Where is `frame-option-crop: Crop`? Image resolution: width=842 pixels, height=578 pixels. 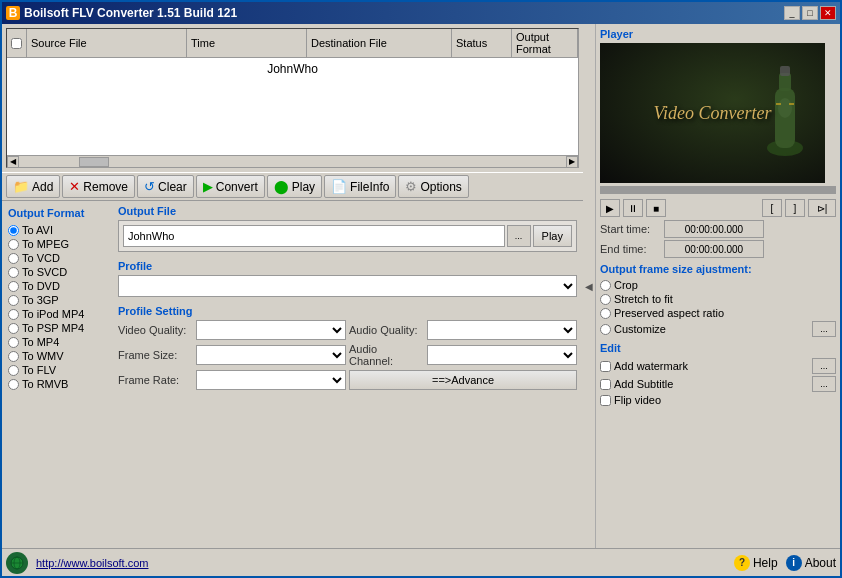 frame-option-crop: Crop is located at coordinates (718, 285).